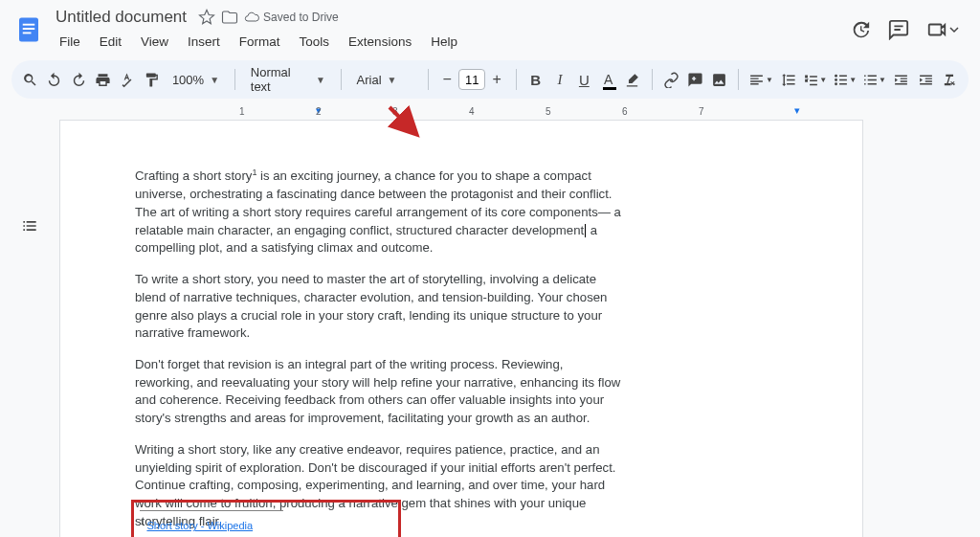  What do you see at coordinates (204, 42) in the screenshot?
I see `menu-insert: Insert` at bounding box center [204, 42].